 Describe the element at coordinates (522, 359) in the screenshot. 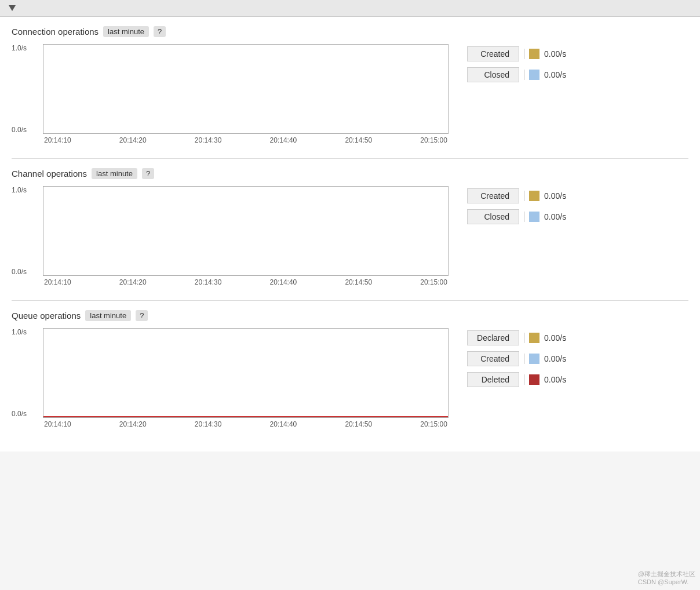

I see `queue-legend-item-created: Created0.00/s` at that location.